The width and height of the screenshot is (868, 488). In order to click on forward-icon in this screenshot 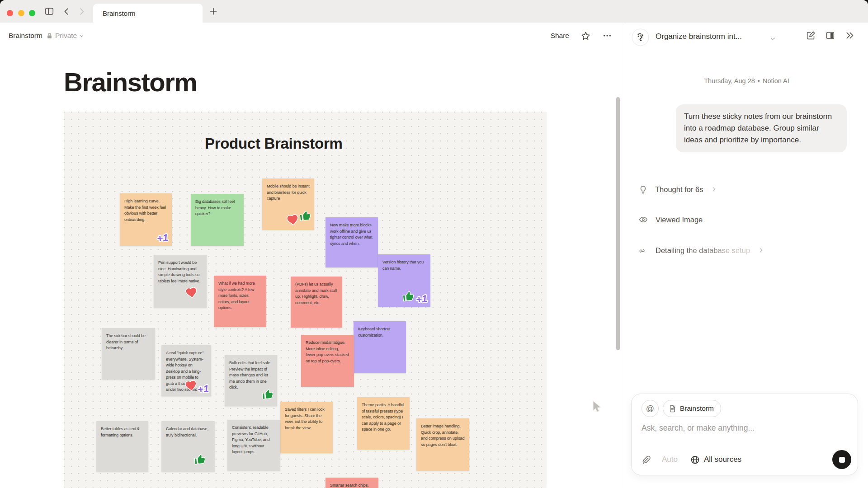, I will do `click(81, 11)`.